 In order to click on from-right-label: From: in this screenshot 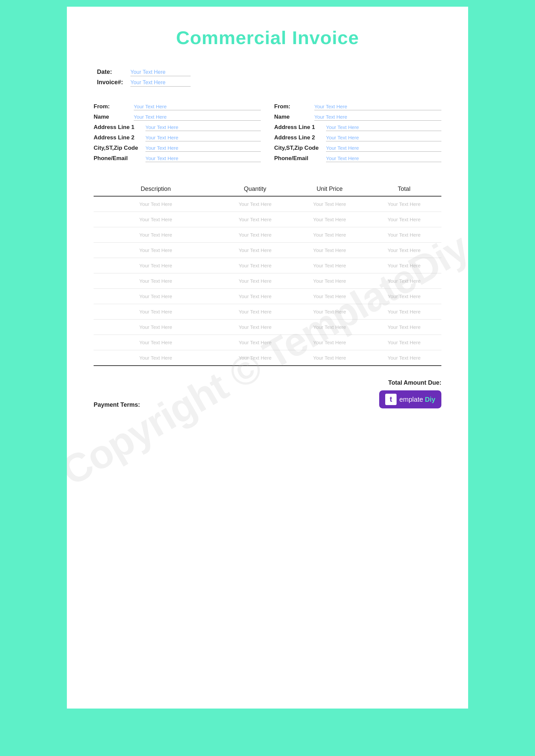, I will do `click(294, 107)`.